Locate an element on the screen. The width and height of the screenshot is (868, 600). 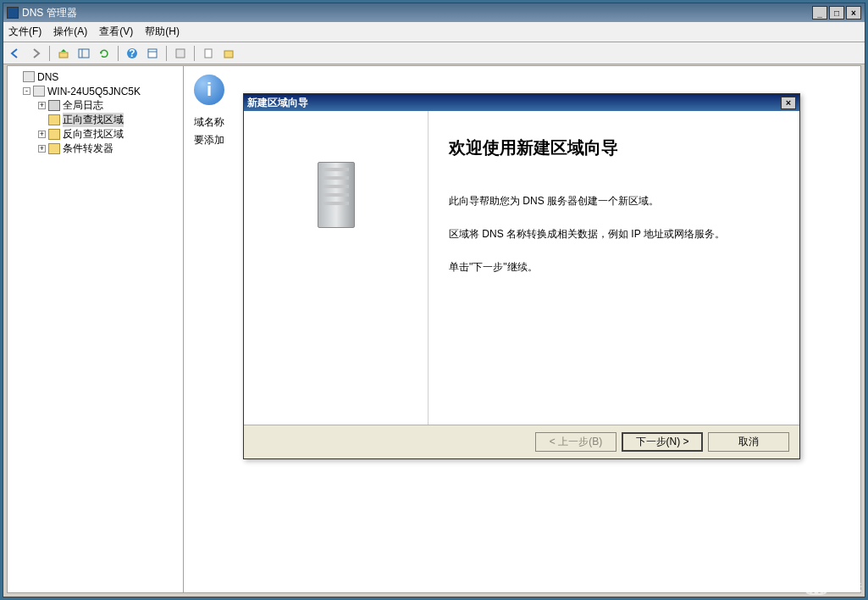
help-icon: ? is located at coordinates (132, 53).